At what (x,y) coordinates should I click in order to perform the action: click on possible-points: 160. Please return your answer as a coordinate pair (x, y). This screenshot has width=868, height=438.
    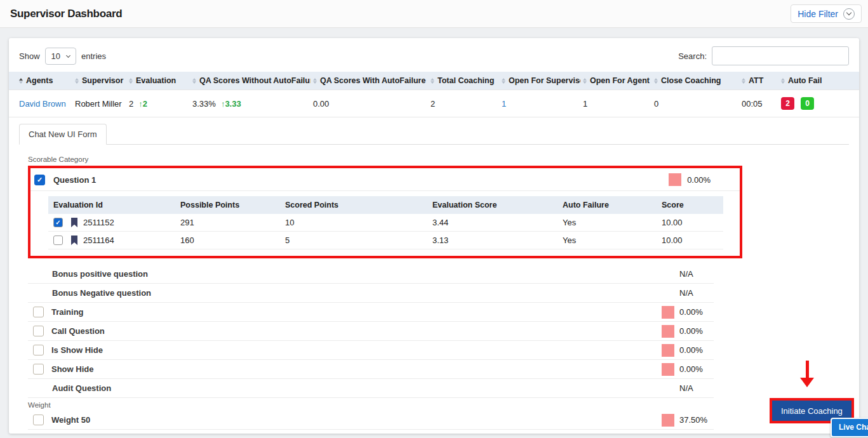
    Looking at the image, I should click on (227, 241).